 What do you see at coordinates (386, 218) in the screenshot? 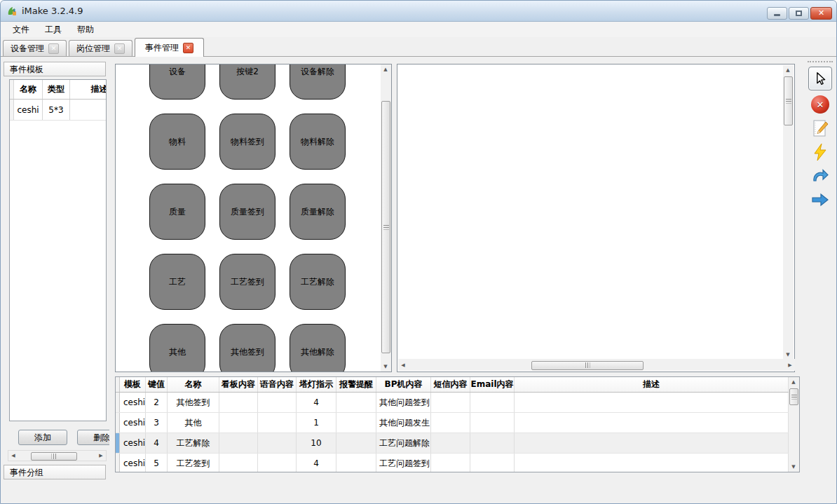
I see `canvas-vertical-scrollbar: ▲ ▼` at bounding box center [386, 218].